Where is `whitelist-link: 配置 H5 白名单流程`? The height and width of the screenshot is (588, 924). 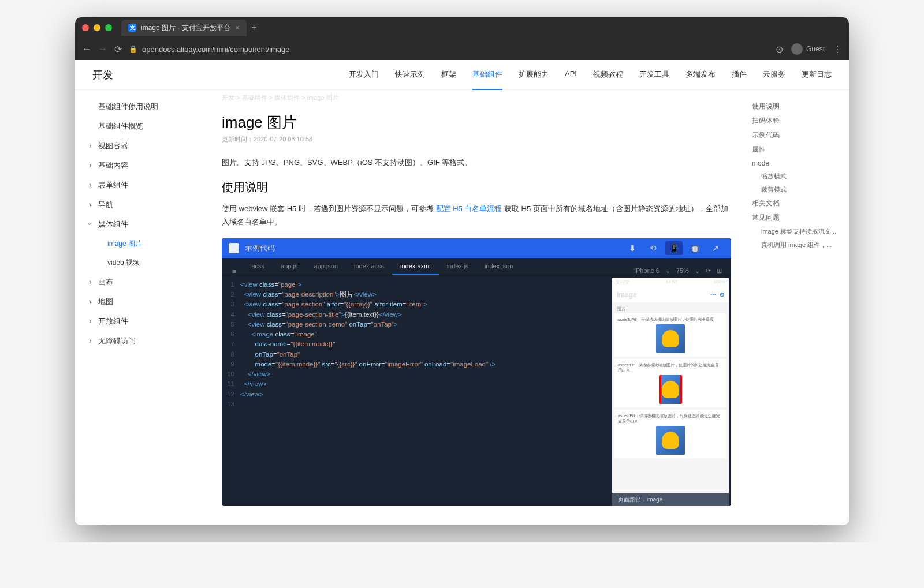 whitelist-link: 配置 H5 白名单流程 is located at coordinates (469, 209).